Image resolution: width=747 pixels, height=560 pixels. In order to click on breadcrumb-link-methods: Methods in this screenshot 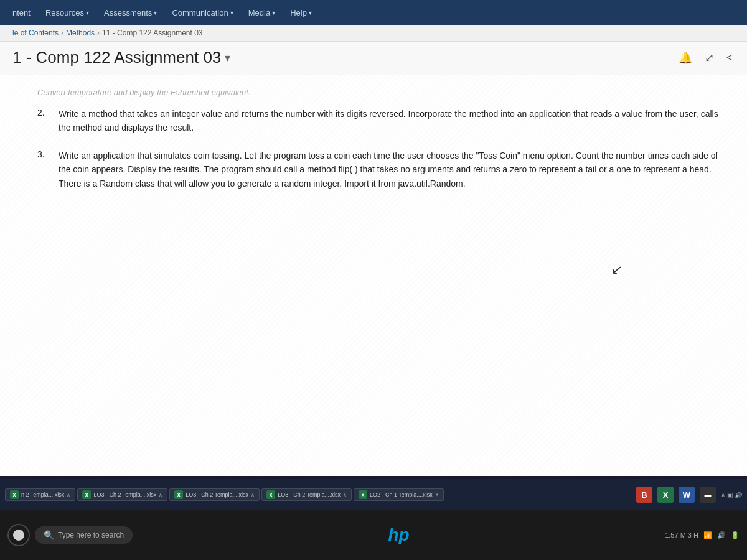, I will do `click(80, 33)`.